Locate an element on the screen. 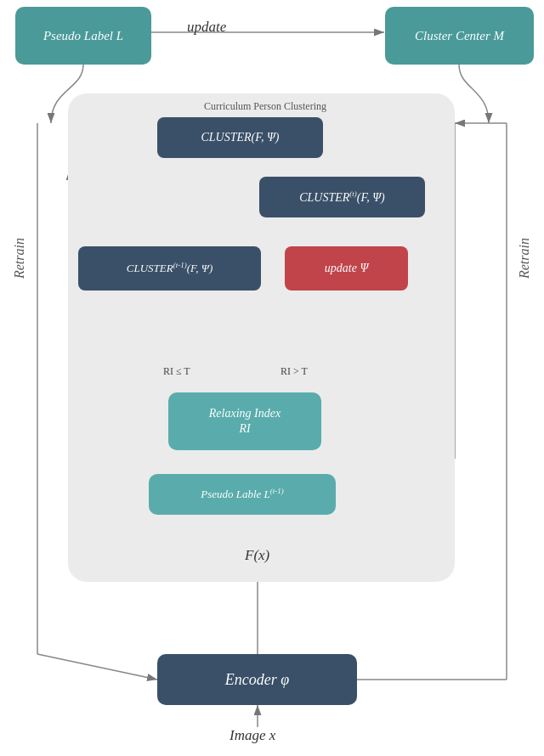 The width and height of the screenshot is (544, 756). pseudo-label-inner-text: Pseudo Lable L(t-1) is located at coordinates (242, 494).